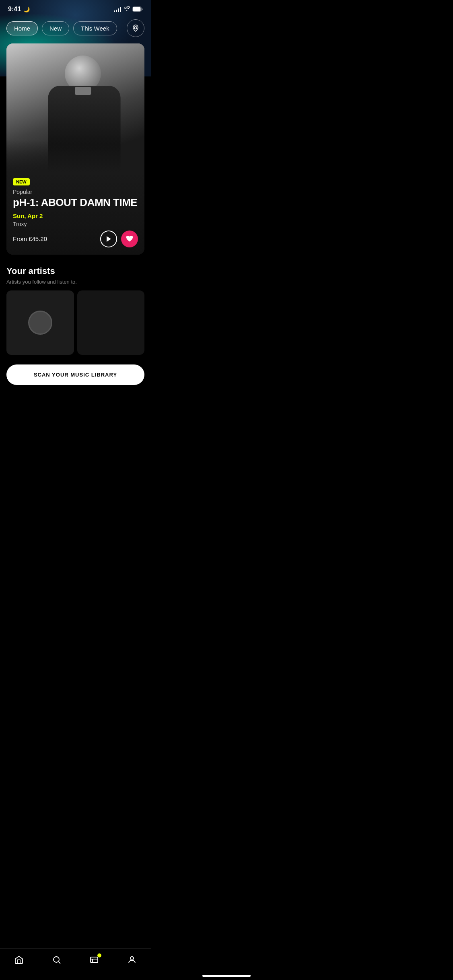 This screenshot has height=980, width=453. What do you see at coordinates (76, 203) in the screenshot?
I see `event-title: pH-1: ABOUT DAMN TIME` at bounding box center [76, 203].